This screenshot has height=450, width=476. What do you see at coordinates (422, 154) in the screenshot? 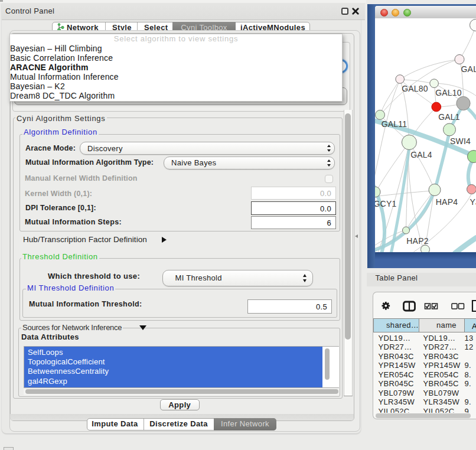
I see `svg-text: GAL4` at bounding box center [422, 154].